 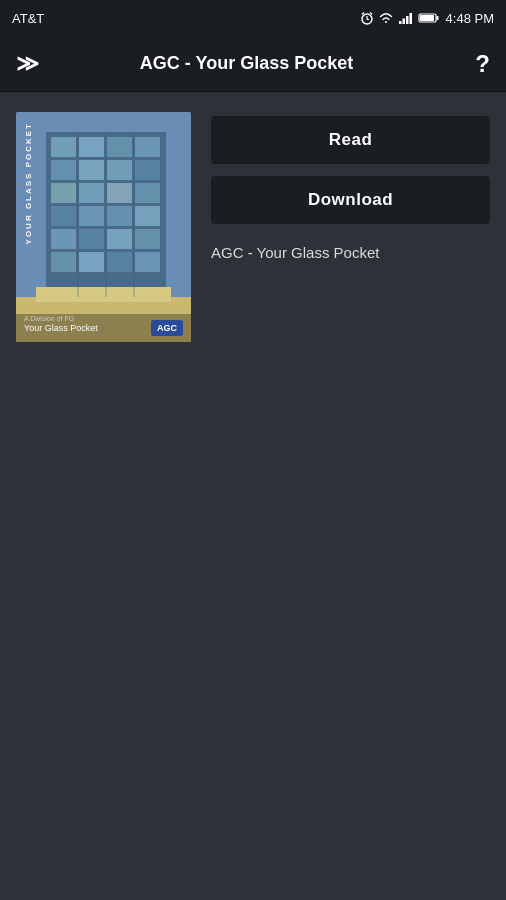 What do you see at coordinates (104, 227) in the screenshot?
I see `book-cover-container: YOUR GLASS POCKET Your Glass Pocket AGC …` at bounding box center [104, 227].